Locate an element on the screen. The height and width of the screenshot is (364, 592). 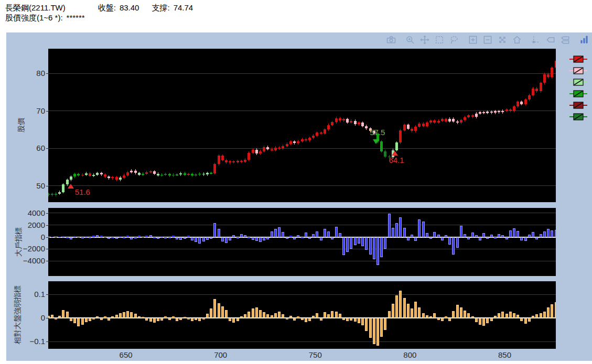
box-select-icon is located at coordinates (439, 40).